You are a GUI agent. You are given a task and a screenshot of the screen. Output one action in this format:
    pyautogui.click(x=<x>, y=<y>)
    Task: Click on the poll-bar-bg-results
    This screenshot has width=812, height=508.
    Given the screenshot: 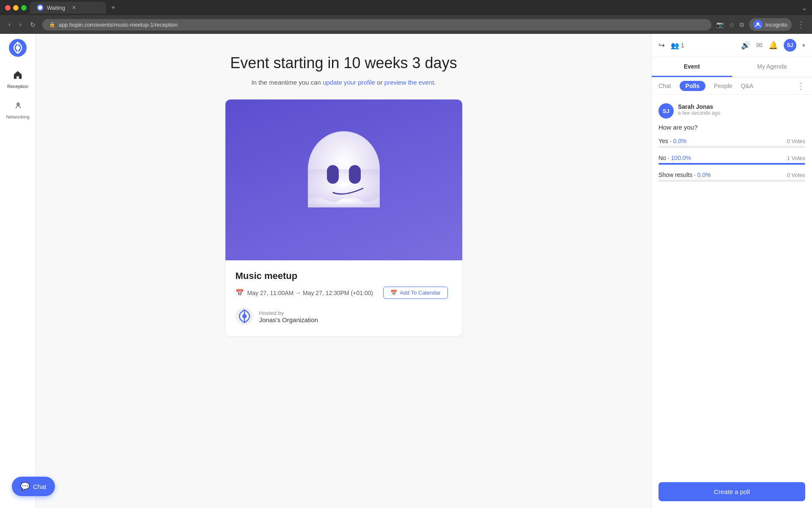 What is the action you would take?
    pyautogui.click(x=732, y=181)
    